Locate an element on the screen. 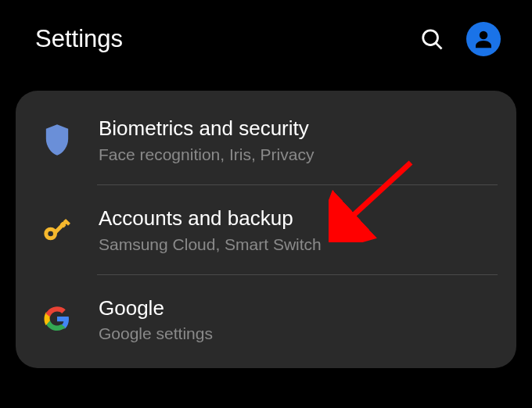 This screenshot has width=532, height=408. item-content: Accounts and backup Samsung Cloud, Smart… is located at coordinates (298, 230).